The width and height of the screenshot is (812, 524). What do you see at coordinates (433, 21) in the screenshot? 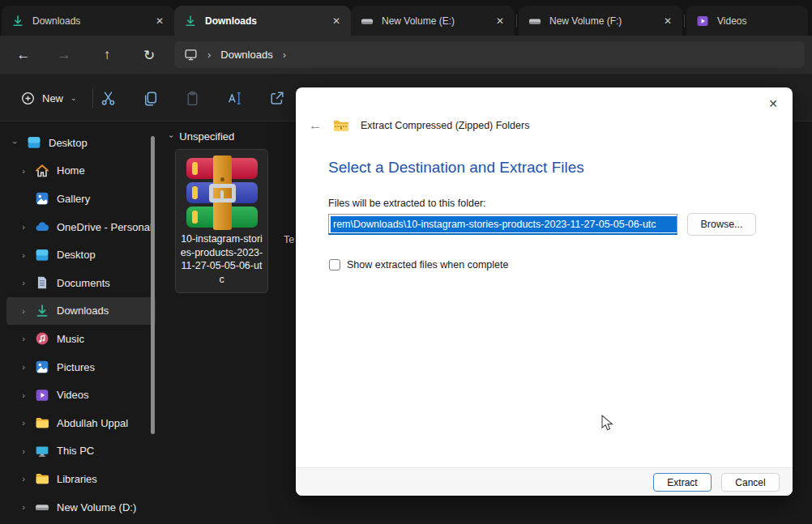
I see `tab-new-volume-e: New Volume (E:) ✕` at bounding box center [433, 21].